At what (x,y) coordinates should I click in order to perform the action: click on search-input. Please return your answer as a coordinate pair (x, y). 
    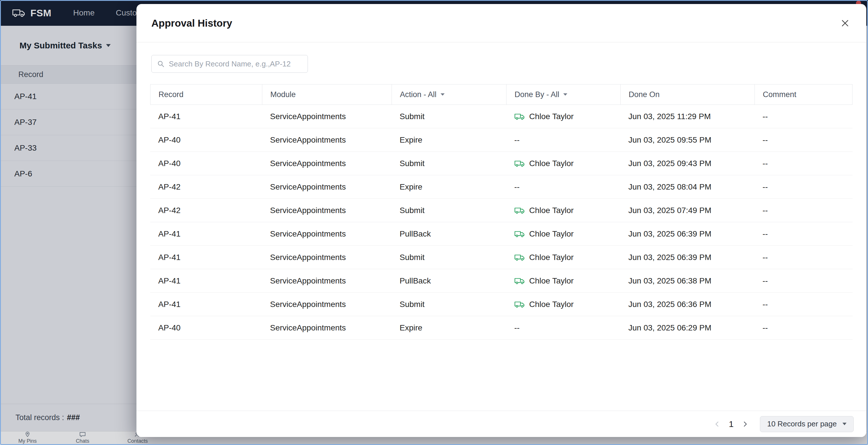
    Looking at the image, I should click on (236, 64).